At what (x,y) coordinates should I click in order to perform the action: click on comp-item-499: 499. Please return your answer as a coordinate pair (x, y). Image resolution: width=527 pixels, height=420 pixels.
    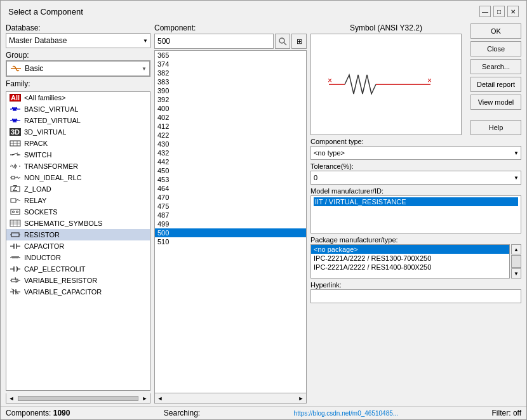
    Looking at the image, I should click on (230, 224).